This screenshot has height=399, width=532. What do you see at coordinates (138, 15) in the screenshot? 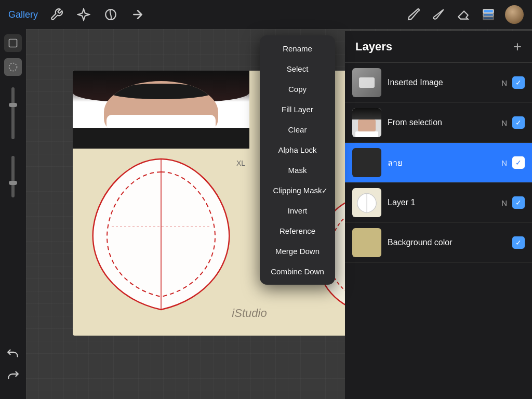
I see `arrow-icon` at bounding box center [138, 15].